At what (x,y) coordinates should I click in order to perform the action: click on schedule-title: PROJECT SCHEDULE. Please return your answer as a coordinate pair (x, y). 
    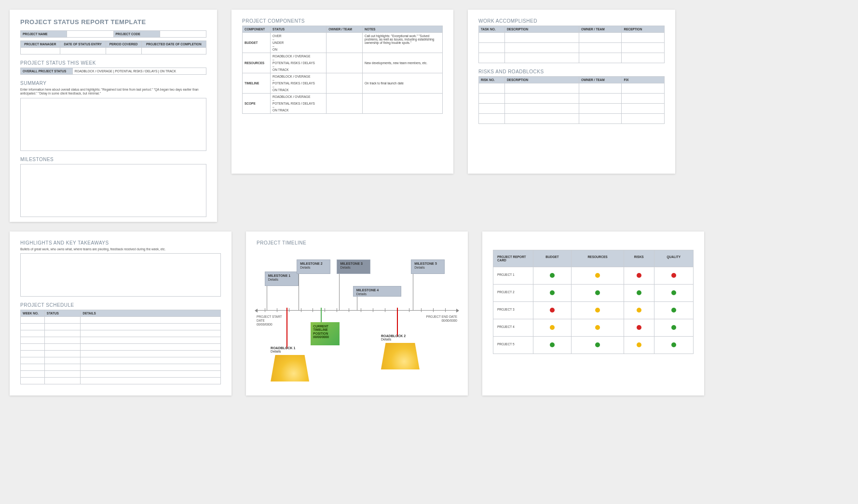
    Looking at the image, I should click on (121, 305).